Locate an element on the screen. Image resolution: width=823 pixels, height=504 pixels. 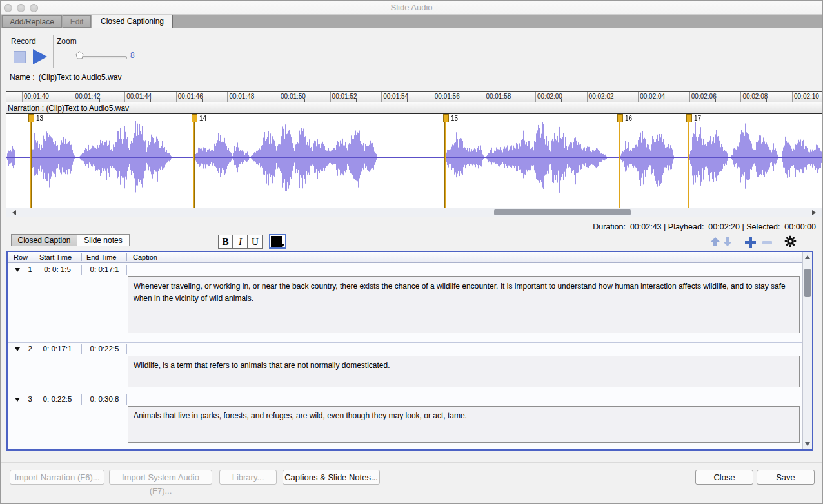
italic-button: I is located at coordinates (240, 242).